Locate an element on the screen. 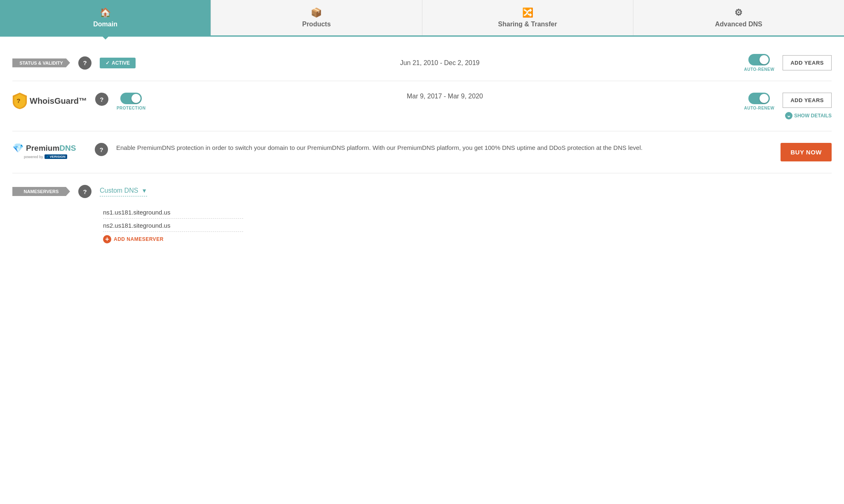 The height and width of the screenshot is (504, 844). tab-domain-label: Domain is located at coordinates (106, 24).